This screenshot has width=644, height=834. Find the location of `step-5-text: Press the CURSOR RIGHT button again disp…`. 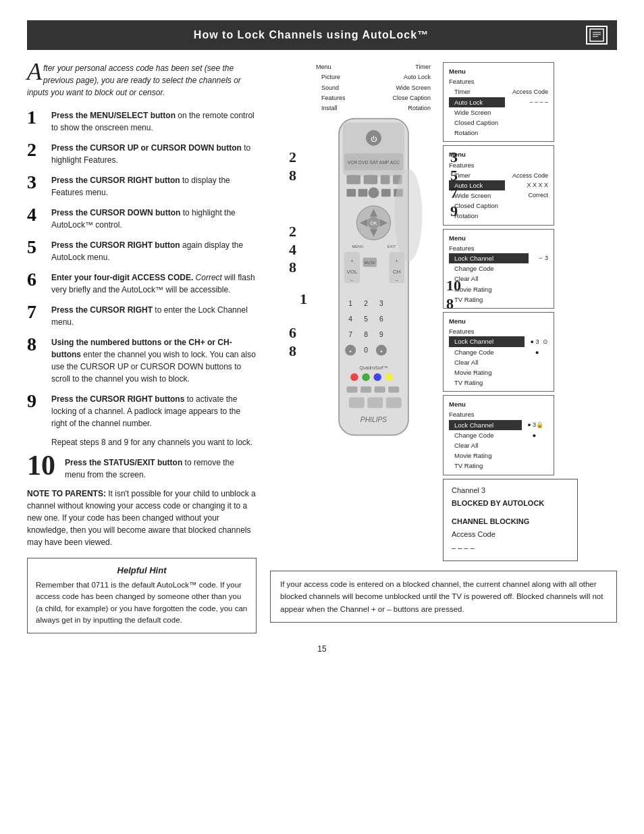

step-5-text: Press the CURSOR RIGHT button again disp… is located at coordinates (154, 251).